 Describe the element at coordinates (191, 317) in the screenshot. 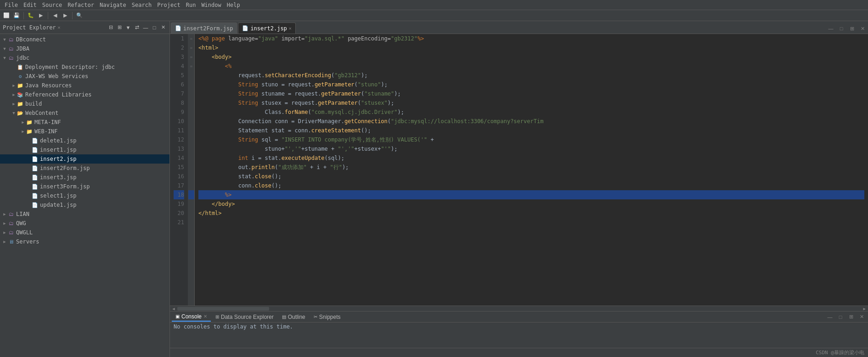

I see `bottom-tab-console: ▣ Console ✕` at that location.